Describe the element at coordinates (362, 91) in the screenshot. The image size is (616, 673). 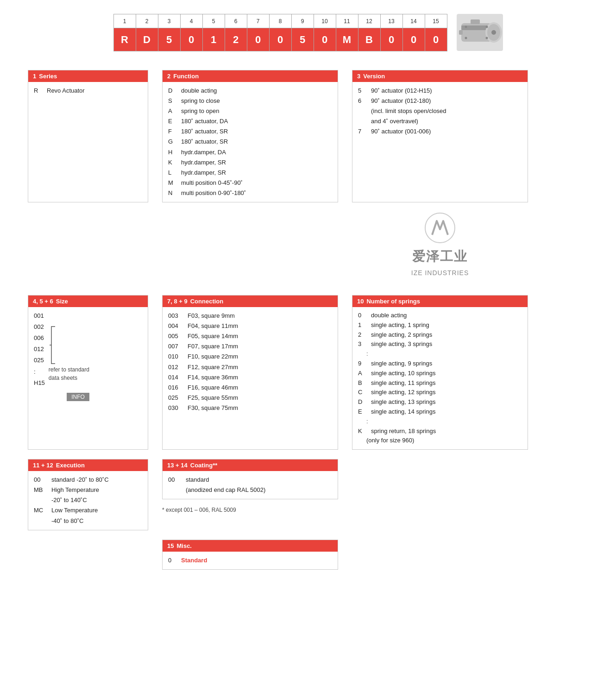
I see `version-key: 5` at that location.